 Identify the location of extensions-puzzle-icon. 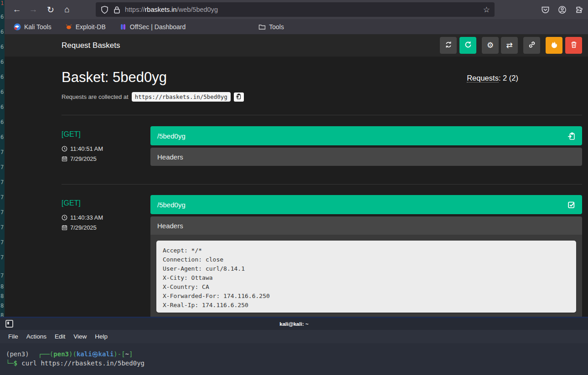
(579, 10).